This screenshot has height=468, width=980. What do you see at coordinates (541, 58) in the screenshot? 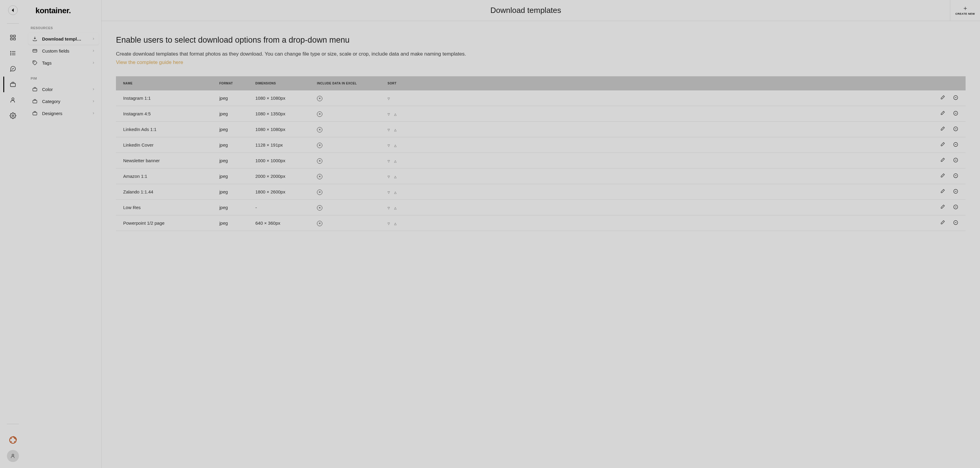
I see `page-description: Create download templates that format ph…` at bounding box center [541, 58].